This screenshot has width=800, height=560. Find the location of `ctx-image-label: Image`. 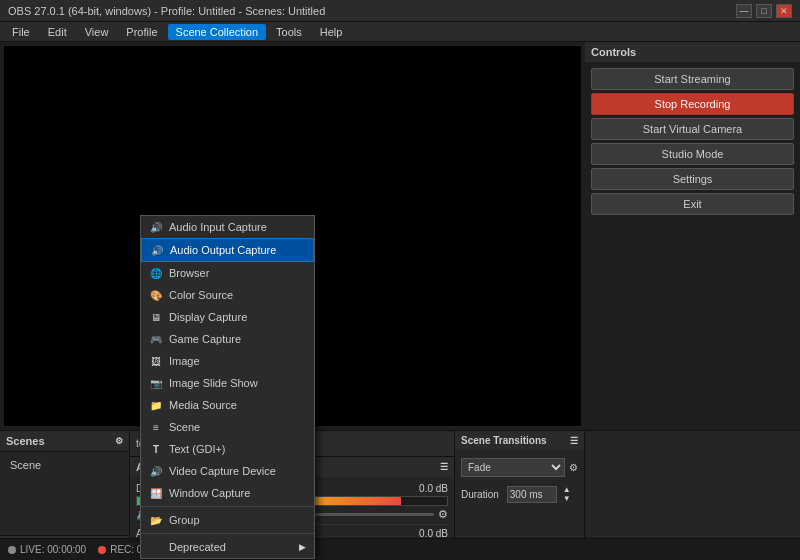

ctx-image-label: Image is located at coordinates (184, 361).